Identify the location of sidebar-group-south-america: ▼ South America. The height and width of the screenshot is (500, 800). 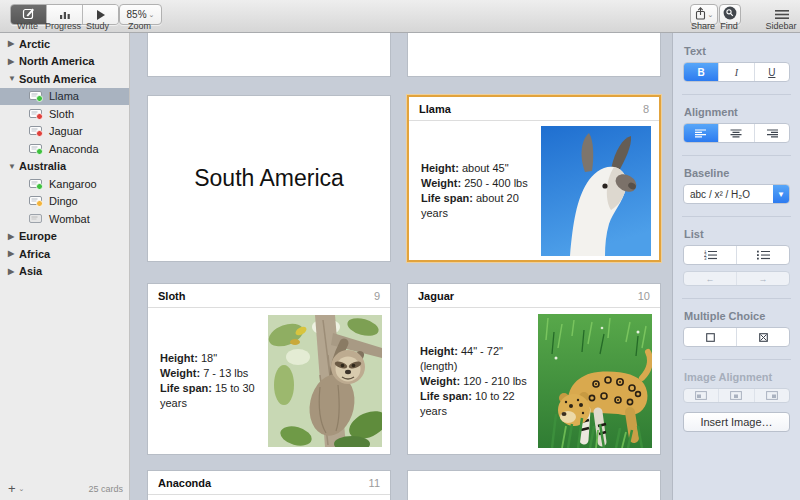
(64, 79).